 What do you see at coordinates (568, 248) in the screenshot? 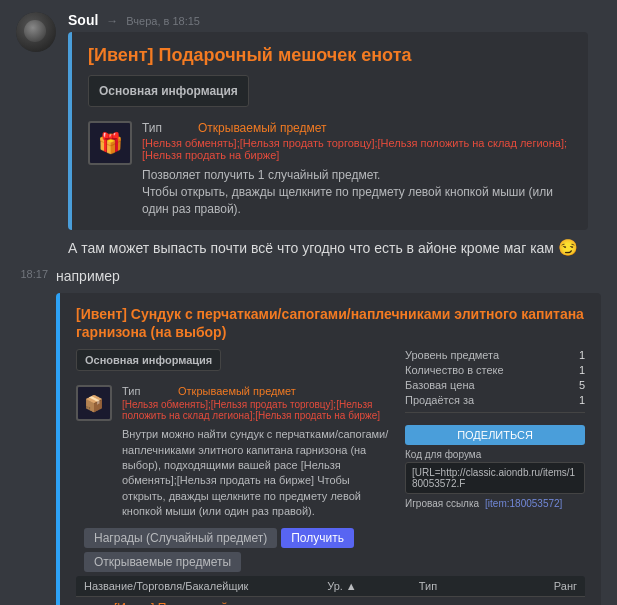
I see `emoji-icon: 😏` at bounding box center [568, 248].